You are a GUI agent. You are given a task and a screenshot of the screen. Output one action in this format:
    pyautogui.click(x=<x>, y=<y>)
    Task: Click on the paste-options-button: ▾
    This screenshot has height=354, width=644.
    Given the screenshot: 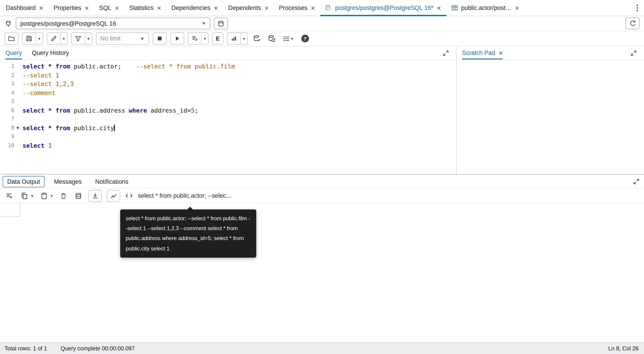 What is the action you would take?
    pyautogui.click(x=52, y=196)
    